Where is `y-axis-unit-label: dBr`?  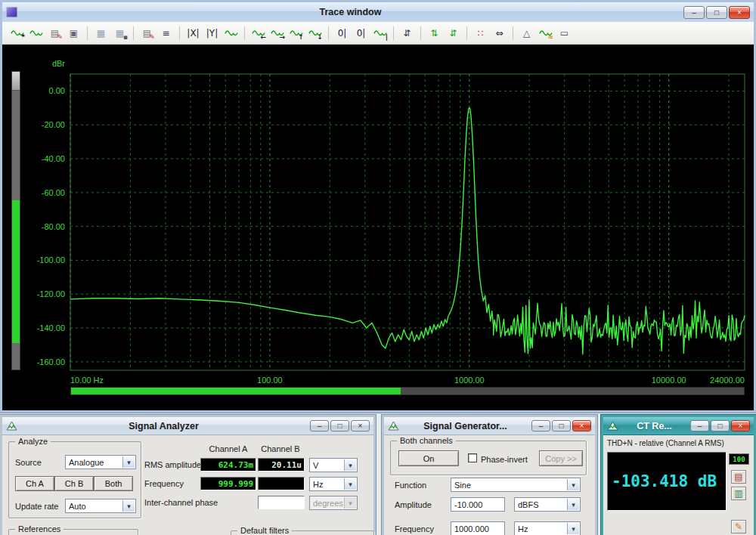 y-axis-unit-label: dBr is located at coordinates (59, 63).